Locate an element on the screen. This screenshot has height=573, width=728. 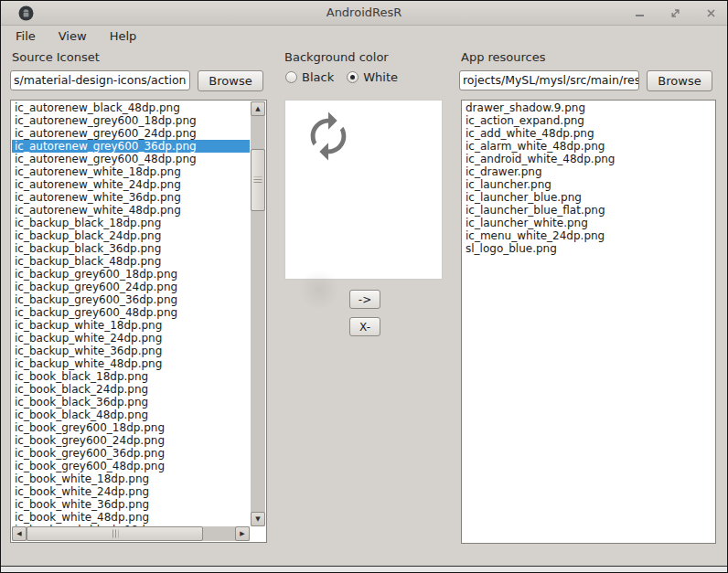
horizontal-scrollbar-thumb is located at coordinates (115, 534).